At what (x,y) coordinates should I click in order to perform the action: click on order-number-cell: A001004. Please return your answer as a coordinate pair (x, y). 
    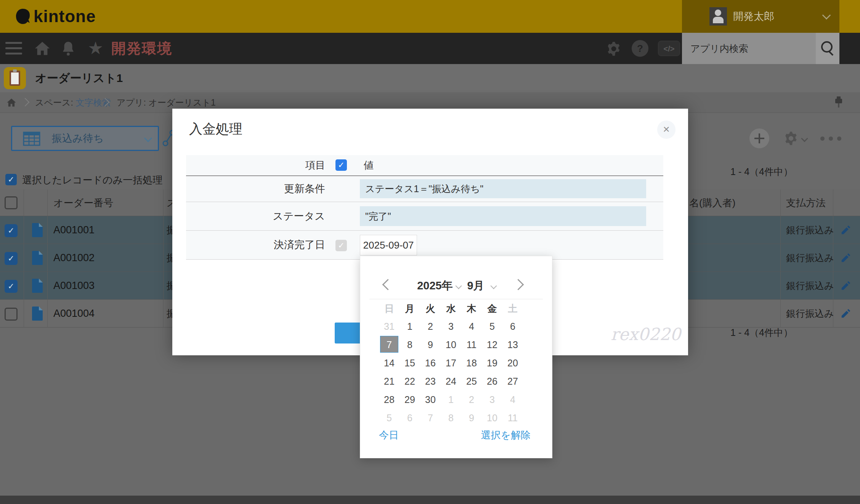
    Looking at the image, I should click on (74, 313).